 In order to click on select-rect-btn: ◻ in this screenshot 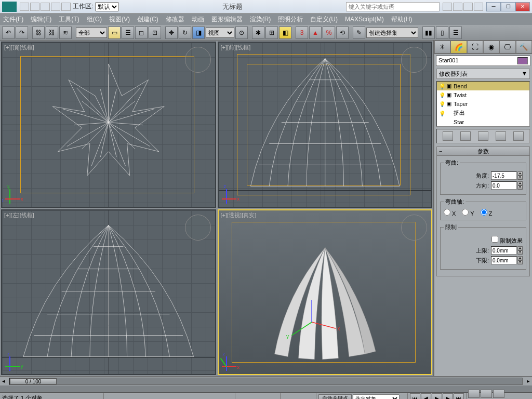, I will do `click(141, 33)`.